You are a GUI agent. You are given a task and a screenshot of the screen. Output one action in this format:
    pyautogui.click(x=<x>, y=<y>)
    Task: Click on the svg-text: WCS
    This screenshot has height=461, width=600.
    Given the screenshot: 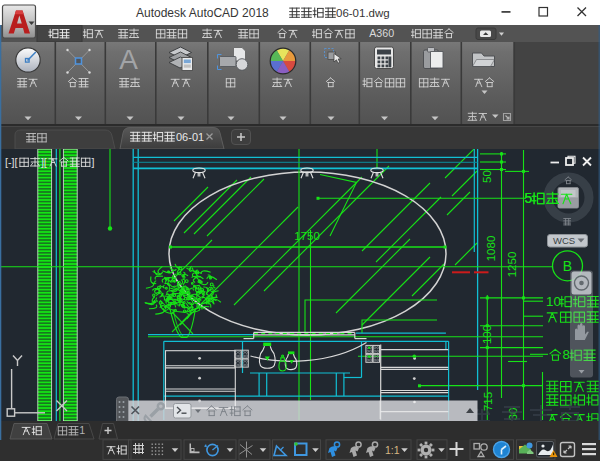 What is the action you would take?
    pyautogui.click(x=564, y=240)
    